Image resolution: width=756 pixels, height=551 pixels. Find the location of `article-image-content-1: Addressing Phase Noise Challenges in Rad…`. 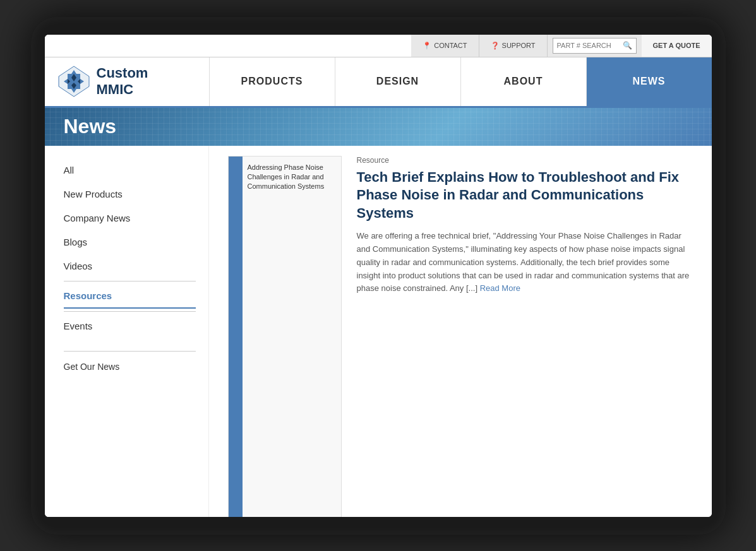

article-image-content-1: Addressing Phase Noise Challenges in Rad… is located at coordinates (292, 337).